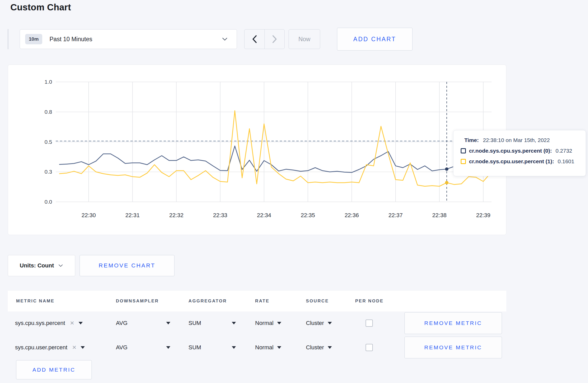 This screenshot has width=588, height=383. What do you see at coordinates (89, 215) in the screenshot?
I see `x-axis-tick-label: 22:30` at bounding box center [89, 215].